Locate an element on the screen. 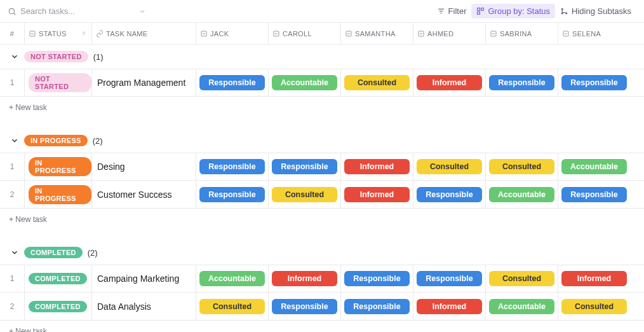  hiding-subtasks-button: Hiding Subtasks is located at coordinates (596, 11).